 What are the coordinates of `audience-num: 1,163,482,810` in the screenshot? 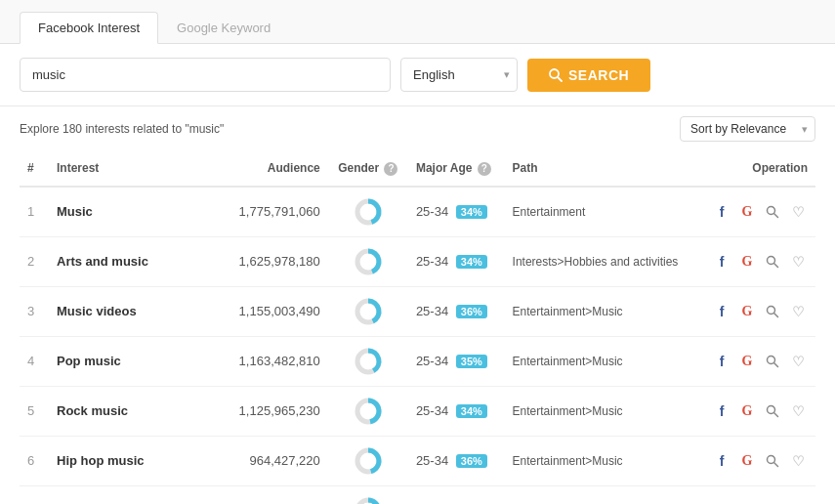 It's located at (275, 361).